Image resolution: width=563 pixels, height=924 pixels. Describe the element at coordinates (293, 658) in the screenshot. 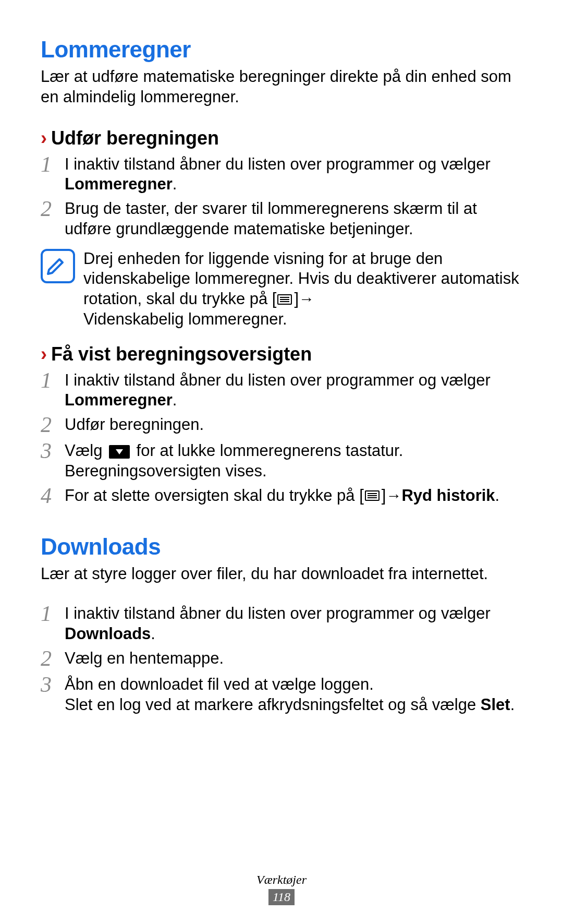

I see `step-text: Vælg en hentemappe.` at that location.